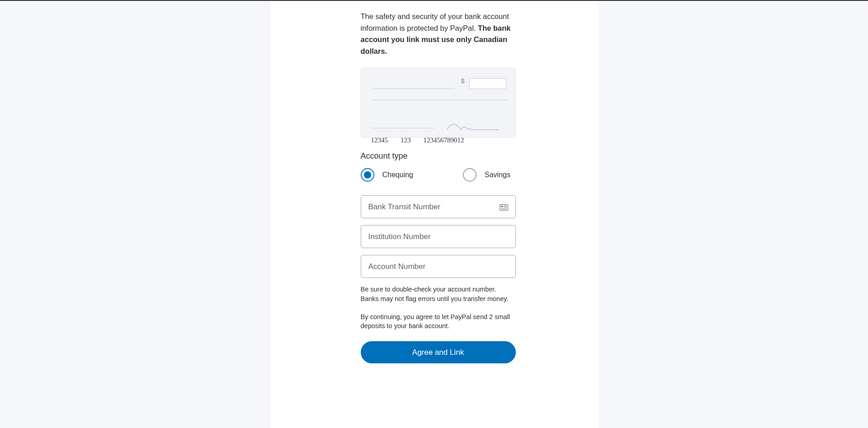  Describe the element at coordinates (441, 175) in the screenshot. I see `account-type-radio-group: Chequing Savings` at that location.